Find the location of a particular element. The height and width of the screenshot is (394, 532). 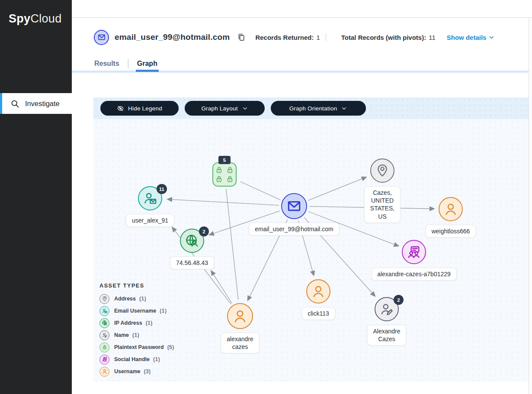

graph-node-ip: 2 is located at coordinates (192, 241).